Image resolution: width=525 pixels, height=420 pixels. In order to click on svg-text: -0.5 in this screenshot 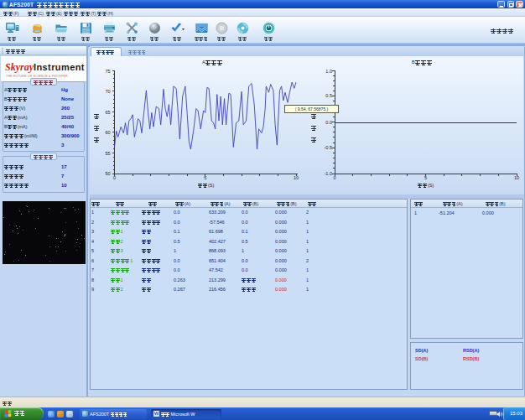, I will do `click(329, 148)`.